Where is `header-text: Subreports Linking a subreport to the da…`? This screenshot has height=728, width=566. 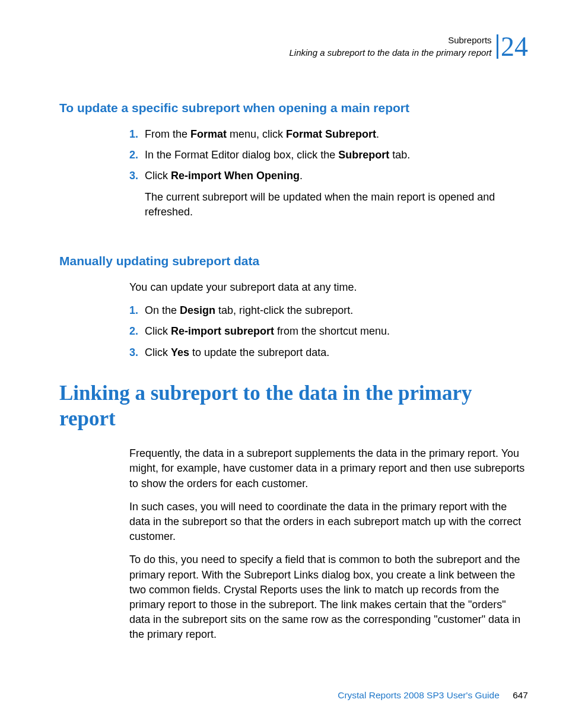
header-text: Subreports Linking a subreport to the da… is located at coordinates (390, 46).